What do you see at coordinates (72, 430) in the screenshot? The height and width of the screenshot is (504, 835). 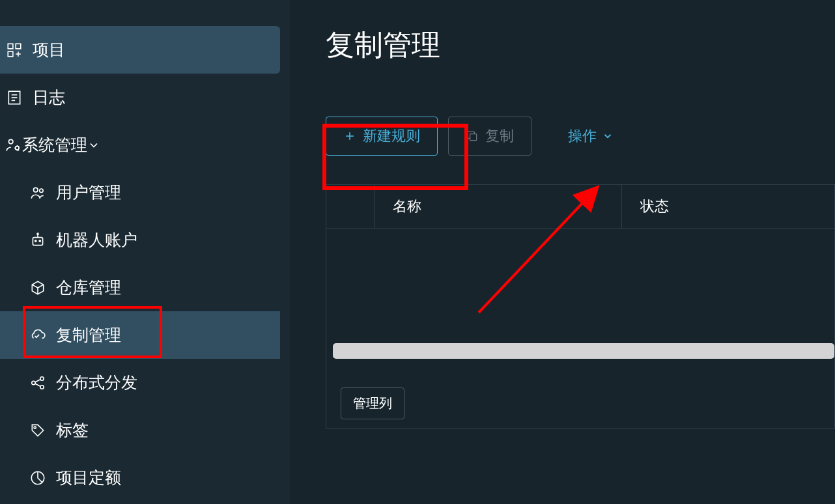 I see `sidebar-item-label: 标签` at bounding box center [72, 430].